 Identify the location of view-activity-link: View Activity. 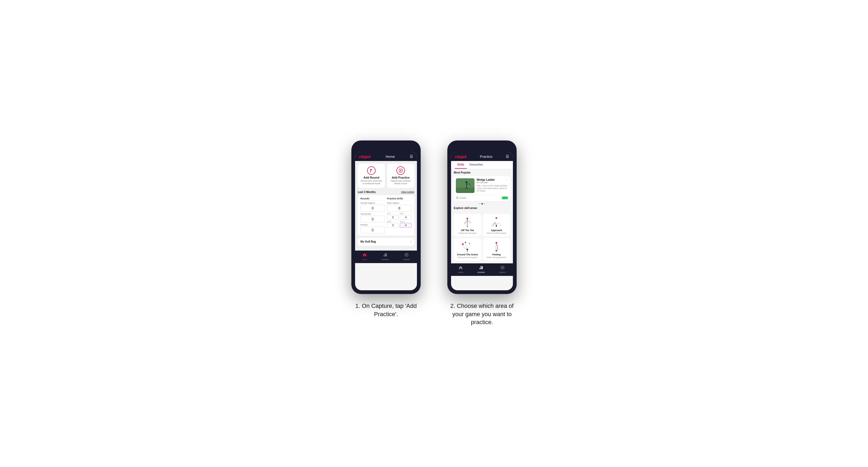
(408, 192).